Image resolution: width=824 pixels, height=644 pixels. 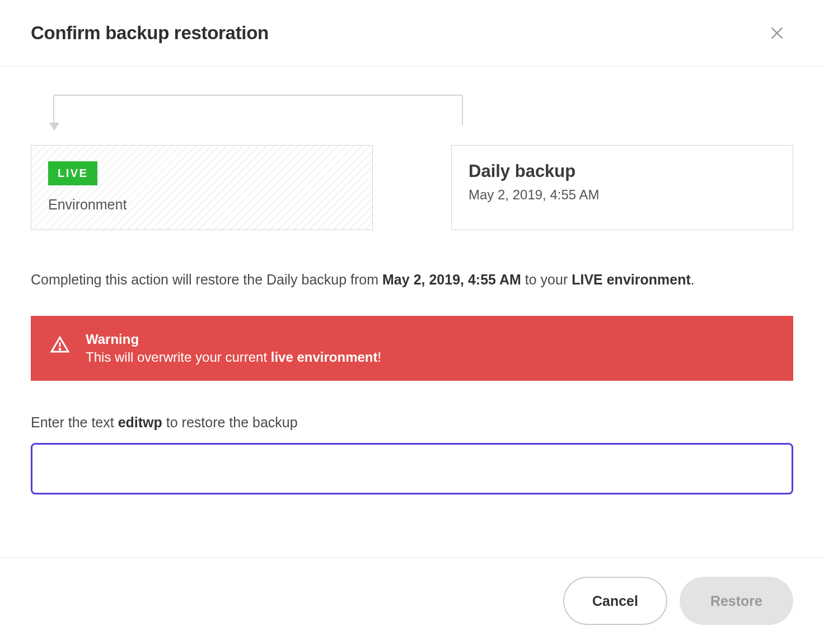 What do you see at coordinates (631, 279) in the screenshot?
I see `info-env-bold: LIVE environment` at bounding box center [631, 279].